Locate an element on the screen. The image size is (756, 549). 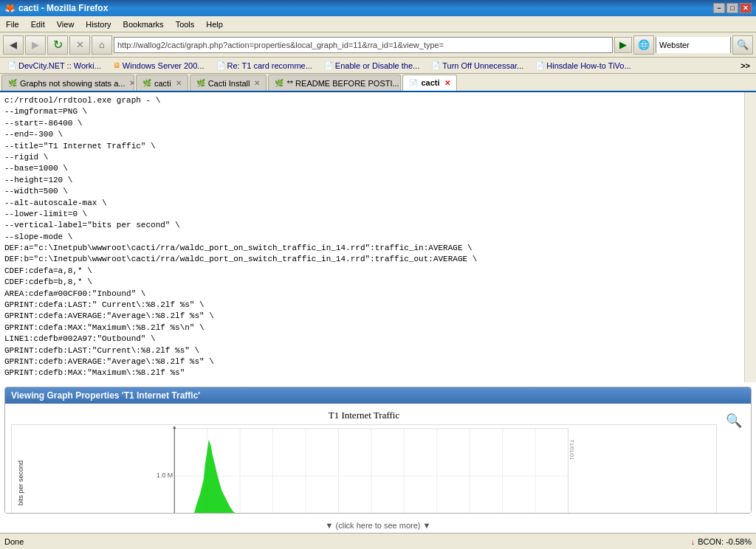
svg-text: T1/01/01 is located at coordinates (571, 450).